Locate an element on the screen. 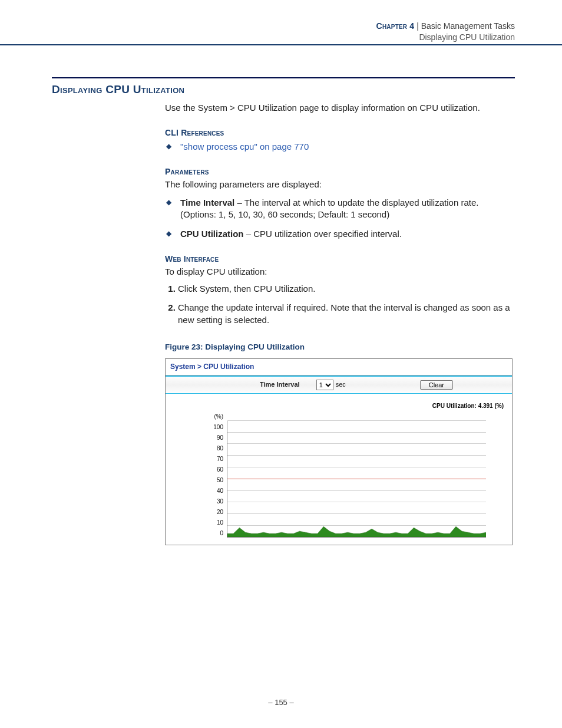  y-tick: 30 is located at coordinates (220, 502).